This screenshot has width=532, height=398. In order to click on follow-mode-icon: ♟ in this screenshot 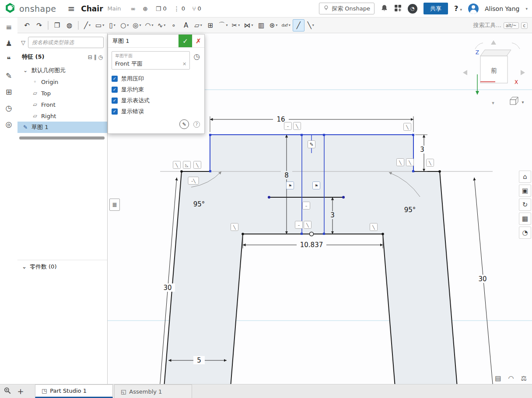, I will do `click(9, 43)`.